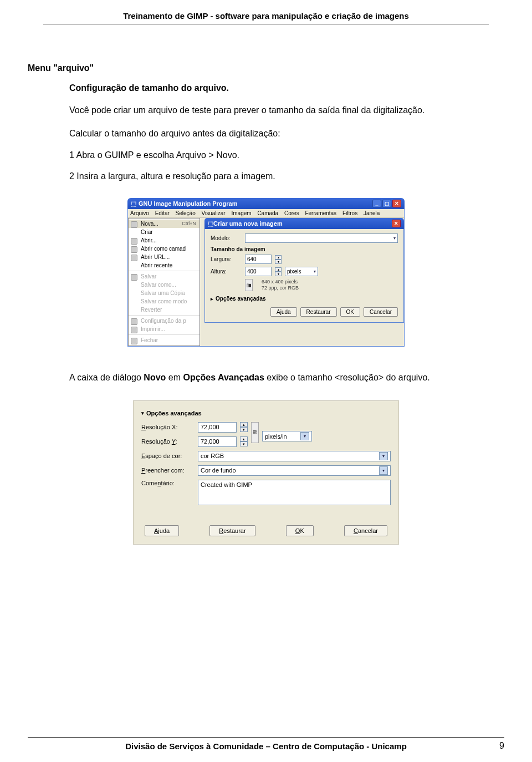 Image resolution: width=532 pixels, height=762 pixels. What do you see at coordinates (266, 24) in the screenshot?
I see `header-rule` at bounding box center [266, 24].